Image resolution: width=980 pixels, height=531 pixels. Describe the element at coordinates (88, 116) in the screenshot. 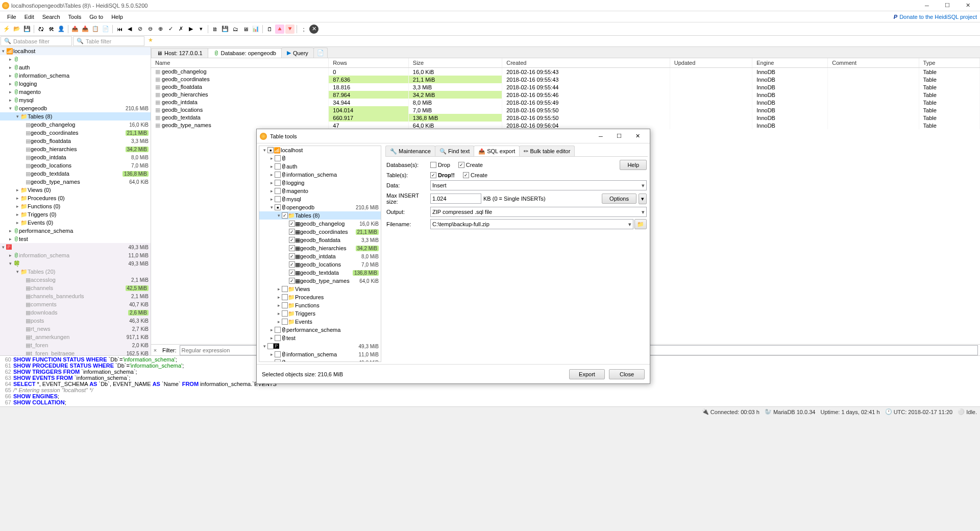

I see `tree-tables: Tables (8)` at that location.